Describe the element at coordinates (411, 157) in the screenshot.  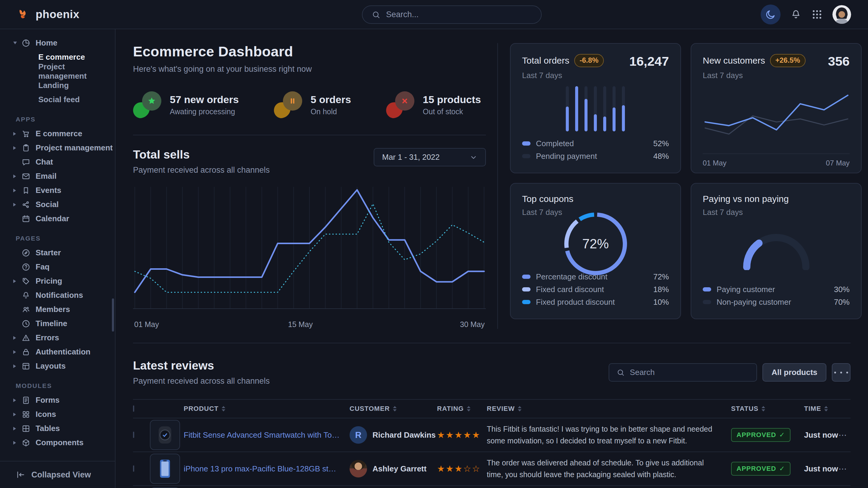
I see `date-range-value: Mar 1 - 31, 2022` at that location.